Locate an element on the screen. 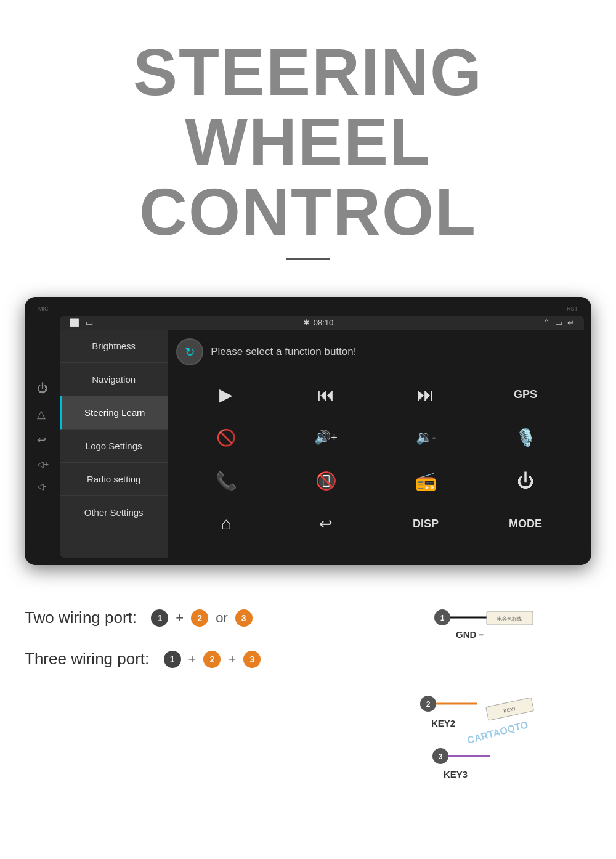 The height and width of the screenshot is (859, 616). bluetooth-icon: ✱ is located at coordinates (307, 323).